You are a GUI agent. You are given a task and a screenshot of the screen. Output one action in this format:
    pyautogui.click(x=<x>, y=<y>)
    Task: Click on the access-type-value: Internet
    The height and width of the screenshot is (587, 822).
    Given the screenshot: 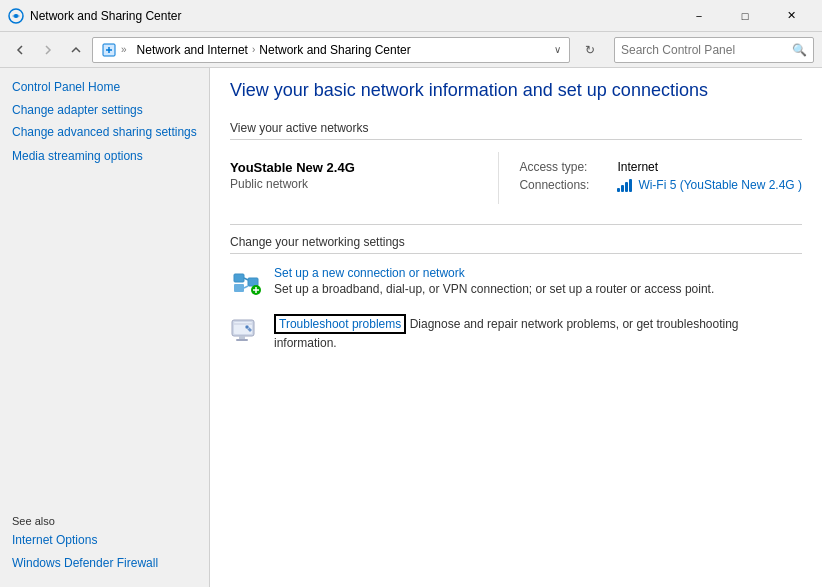 What is the action you would take?
    pyautogui.click(x=638, y=167)
    